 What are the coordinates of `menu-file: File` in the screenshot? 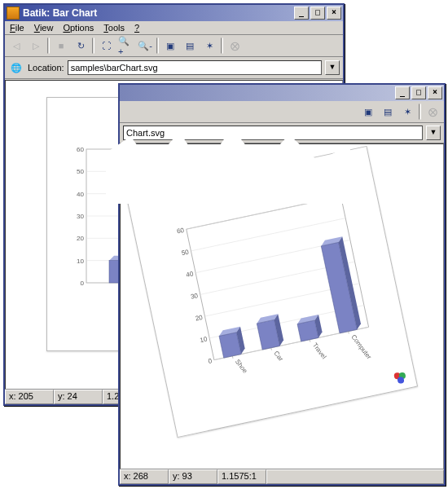 It's located at (17, 28).